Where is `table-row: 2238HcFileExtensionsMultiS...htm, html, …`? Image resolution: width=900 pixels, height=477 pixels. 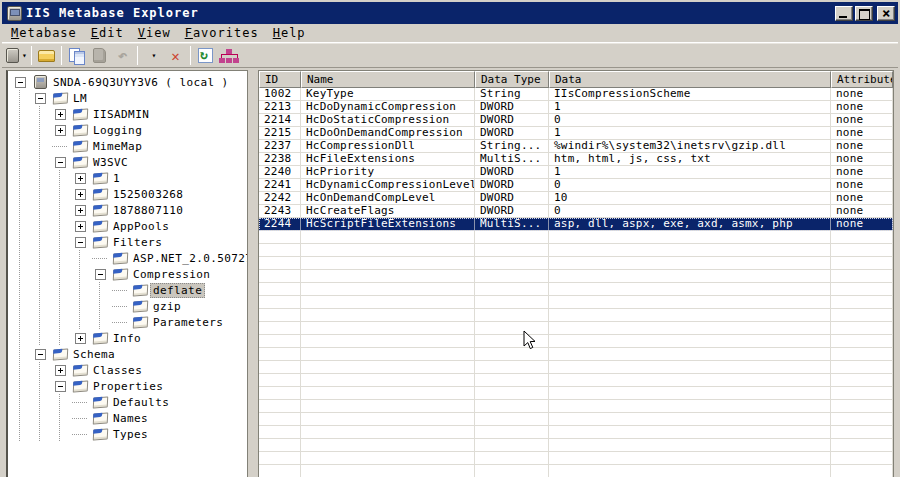
table-row: 2238HcFileExtensionsMultiS...htm, html, … is located at coordinates (576, 160).